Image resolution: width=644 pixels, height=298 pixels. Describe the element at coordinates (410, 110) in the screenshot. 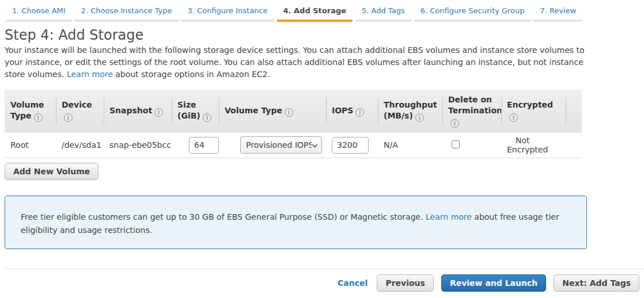

I see `col-header-throughput: Throughput (MB/s)i` at that location.